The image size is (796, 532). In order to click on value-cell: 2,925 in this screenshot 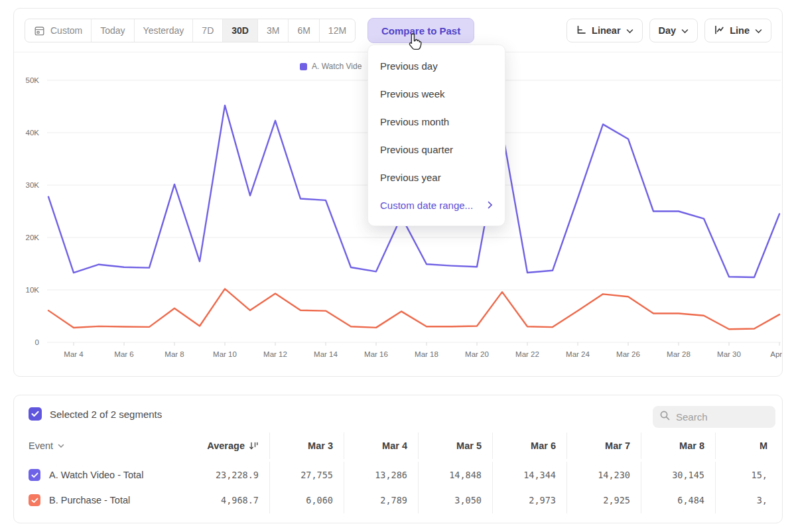, I will do `click(604, 500)`.